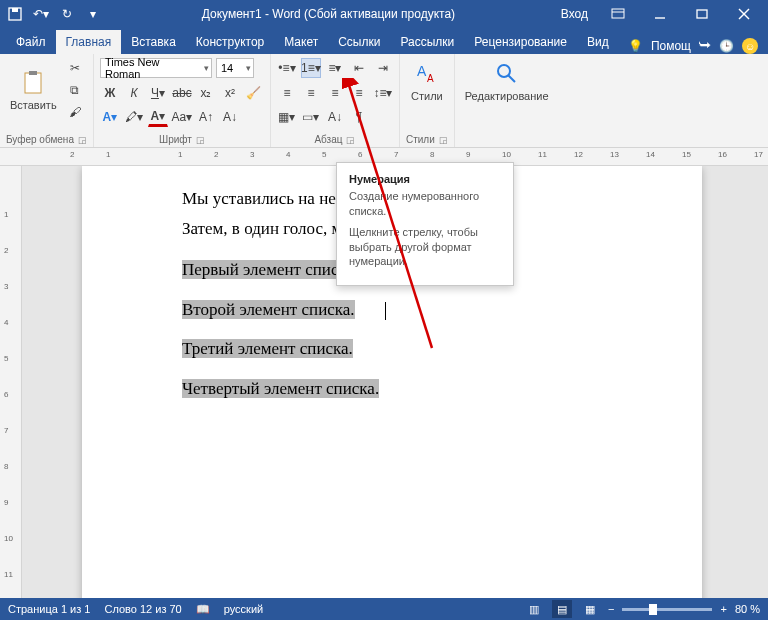 The image size is (768, 620). What do you see at coordinates (75, 90) in the screenshot?
I see `copy-icon: ⧉` at bounding box center [75, 90].